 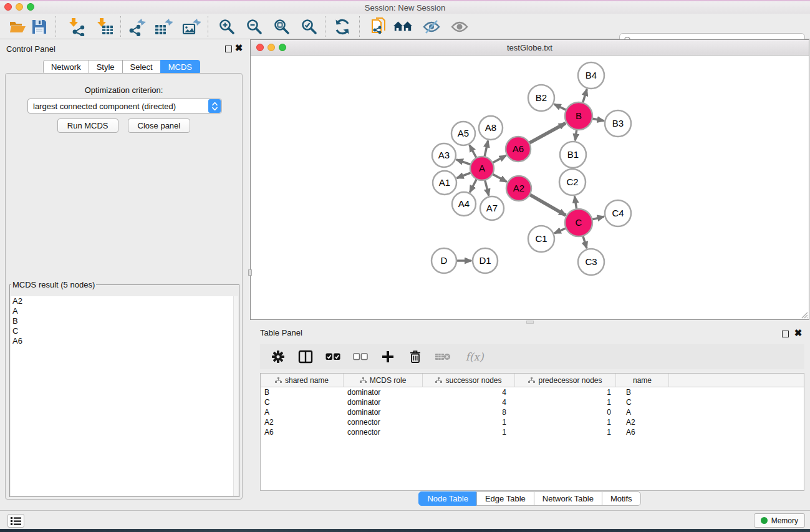 I want to click on column-header-MCDS-role: MCDS role, so click(x=383, y=380).